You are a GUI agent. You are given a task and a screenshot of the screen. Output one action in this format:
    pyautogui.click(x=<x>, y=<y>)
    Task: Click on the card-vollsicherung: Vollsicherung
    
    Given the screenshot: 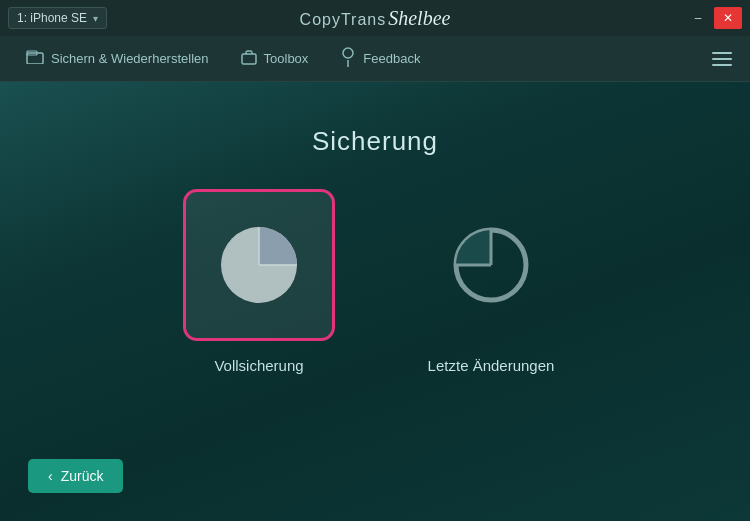 What is the action you would take?
    pyautogui.click(x=259, y=282)
    